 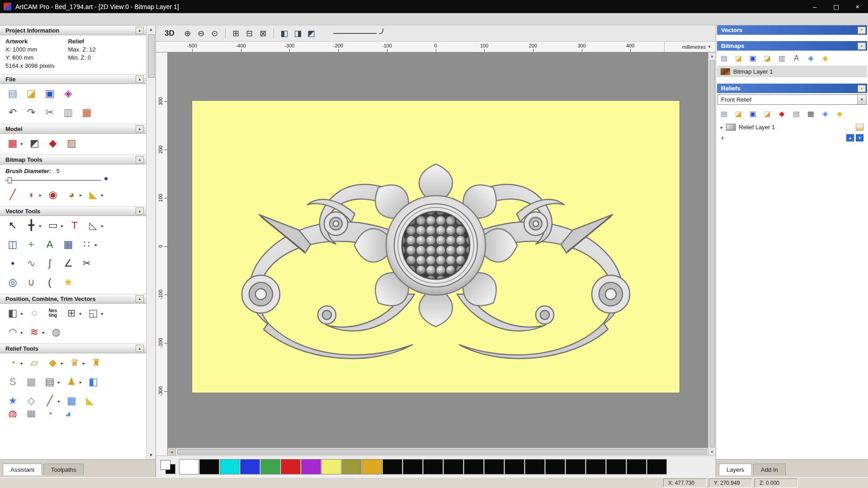 I want to click on new-relief-icon: ▤, so click(x=724, y=114).